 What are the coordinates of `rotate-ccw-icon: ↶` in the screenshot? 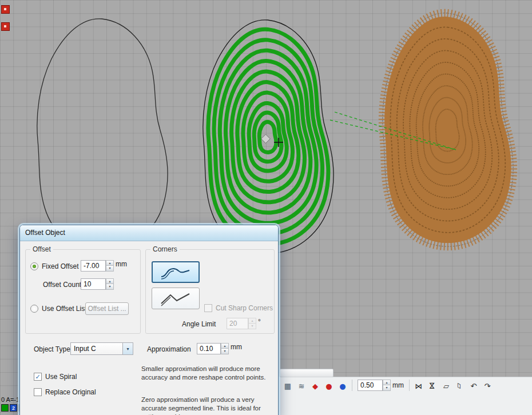 It's located at (474, 386).